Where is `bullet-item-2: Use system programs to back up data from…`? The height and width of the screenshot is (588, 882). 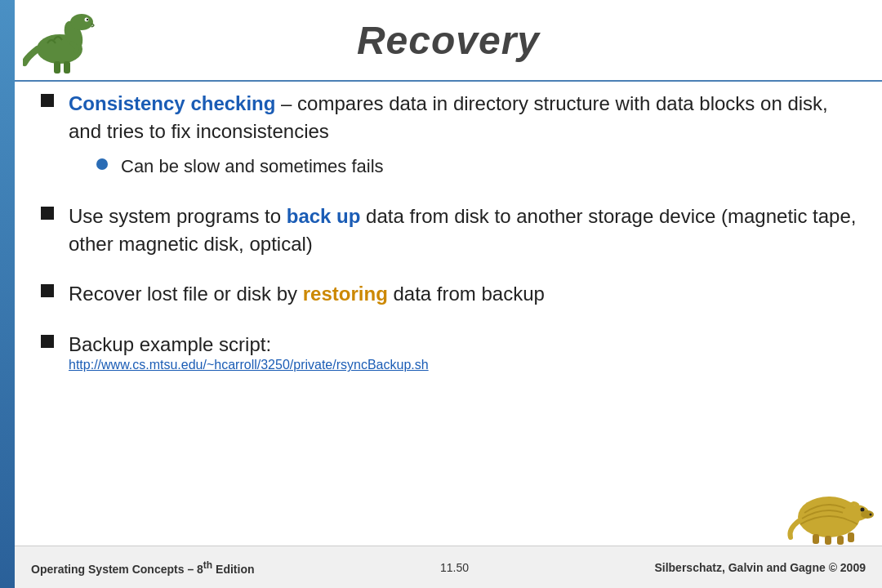
bullet-item-2: Use system programs to back up data from… is located at coordinates (449, 230).